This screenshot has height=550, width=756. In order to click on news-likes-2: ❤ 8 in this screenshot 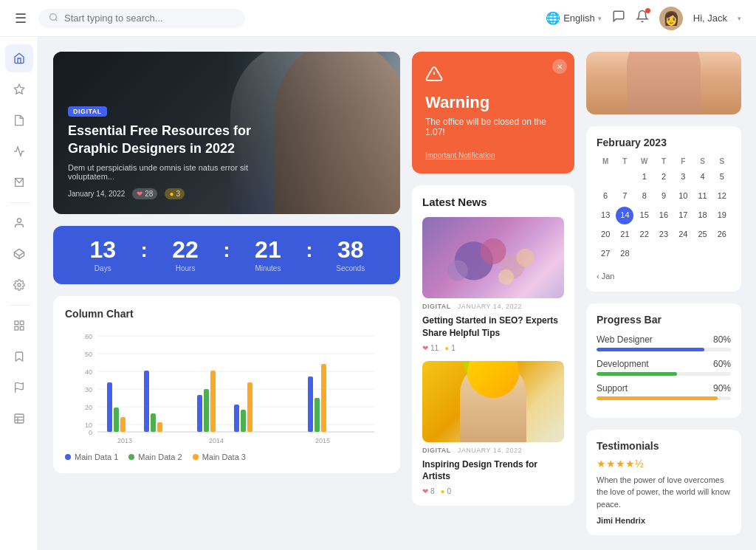, I will do `click(428, 492)`.